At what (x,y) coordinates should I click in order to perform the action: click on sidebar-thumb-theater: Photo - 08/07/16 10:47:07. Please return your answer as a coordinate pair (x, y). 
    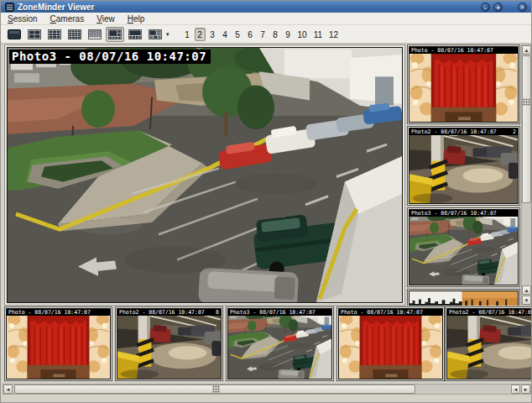
    Looking at the image, I should click on (463, 84).